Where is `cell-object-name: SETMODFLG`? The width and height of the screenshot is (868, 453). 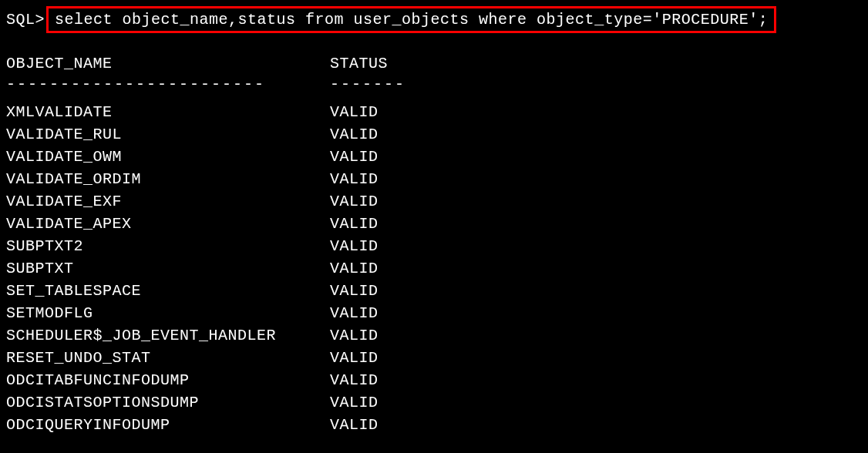
cell-object-name: SETMODFLG is located at coordinates (168, 313).